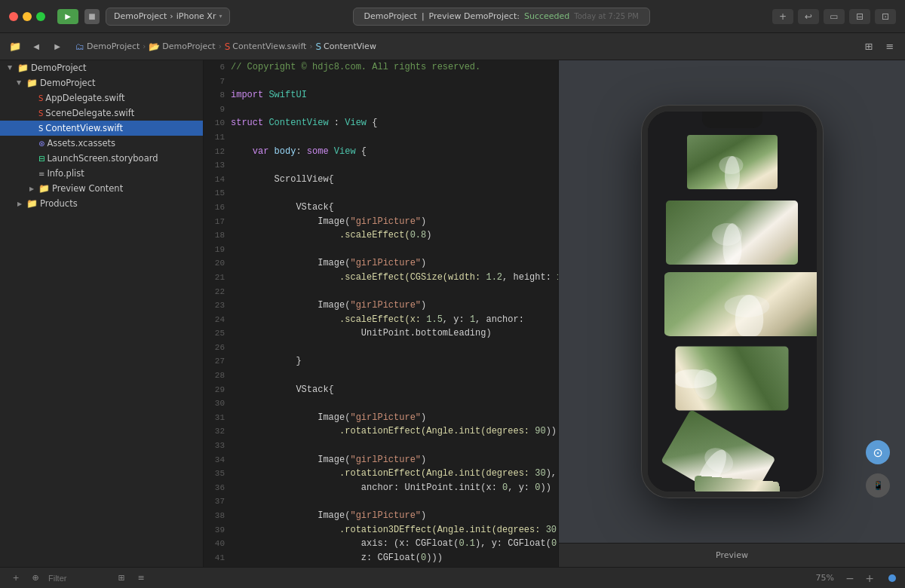 The width and height of the screenshot is (905, 588). I want to click on code-line-16: 16 VStack{, so click(381, 208).